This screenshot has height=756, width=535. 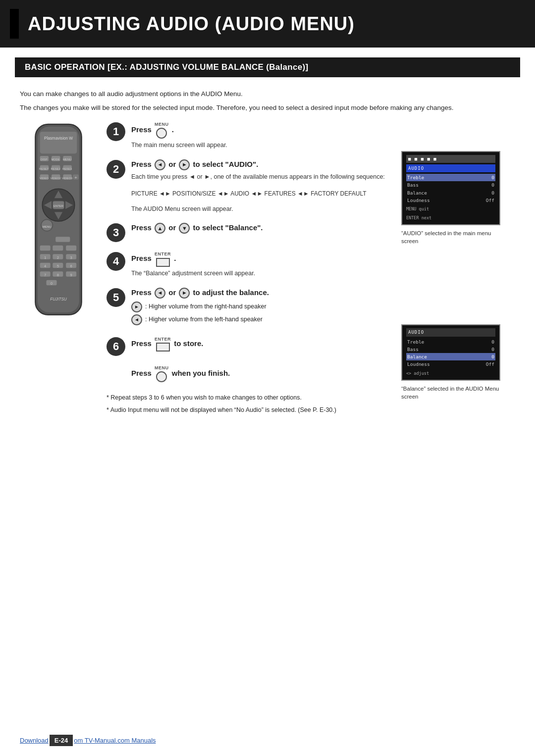 What do you see at coordinates (162, 254) in the screenshot?
I see `enter-label-above-4: ENTER` at bounding box center [162, 254].